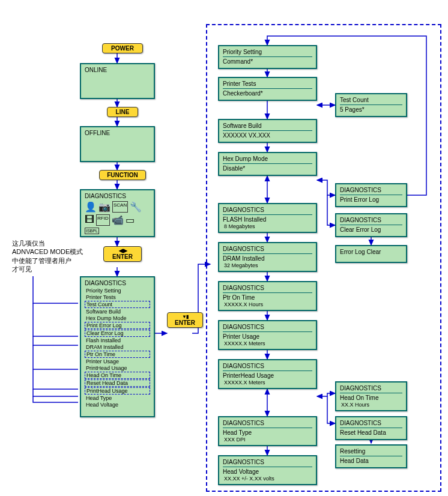 This screenshot has width=448, height=496. I want to click on enter1-button: ◀▮▶ ENTER, so click(123, 254).